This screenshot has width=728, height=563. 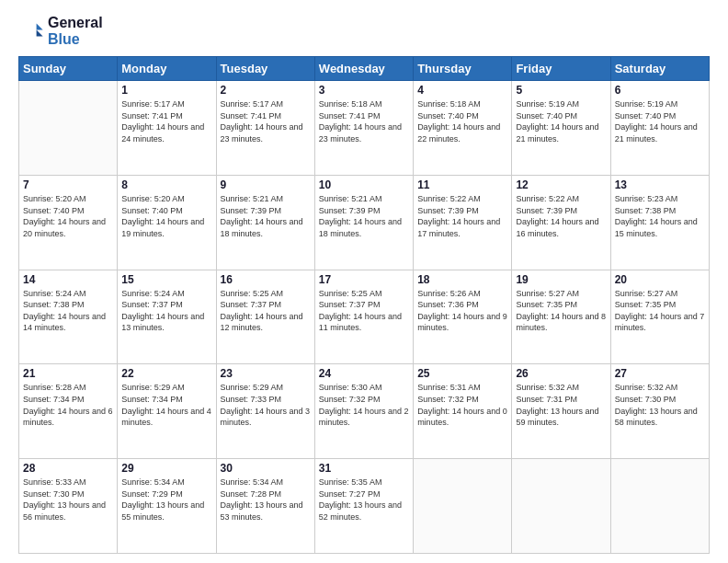 What do you see at coordinates (660, 185) in the screenshot?
I see `day-number: 13` at bounding box center [660, 185].